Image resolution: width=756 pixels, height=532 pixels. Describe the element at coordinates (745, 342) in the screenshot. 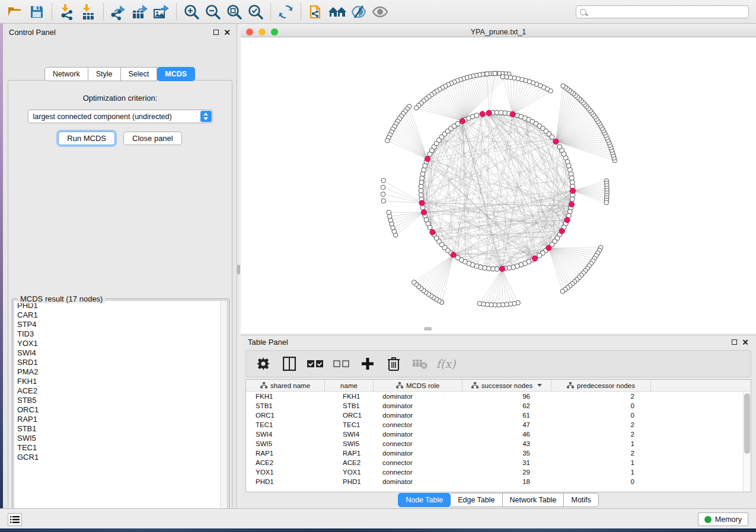

I see `close-table-panel-icon: ⨯` at that location.